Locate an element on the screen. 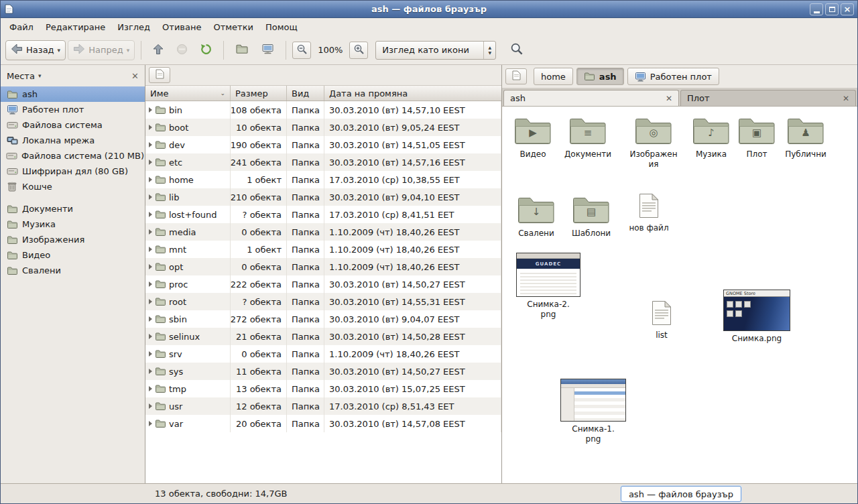 The image size is (858, 504). menu-item-1: Редактиране is located at coordinates (75, 27).